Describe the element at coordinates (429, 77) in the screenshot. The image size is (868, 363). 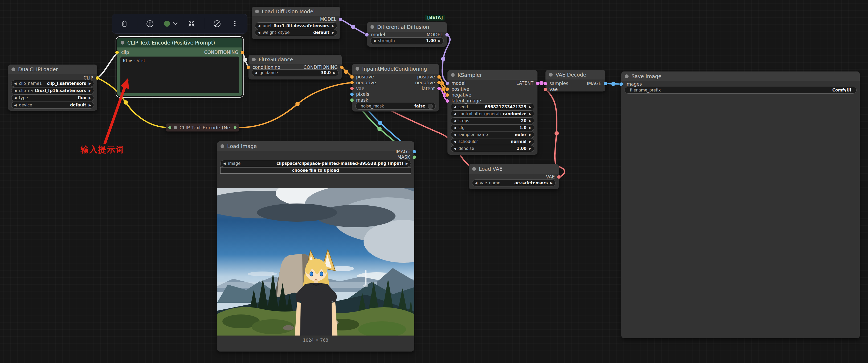
I see `output-slot-positive: positive` at that location.